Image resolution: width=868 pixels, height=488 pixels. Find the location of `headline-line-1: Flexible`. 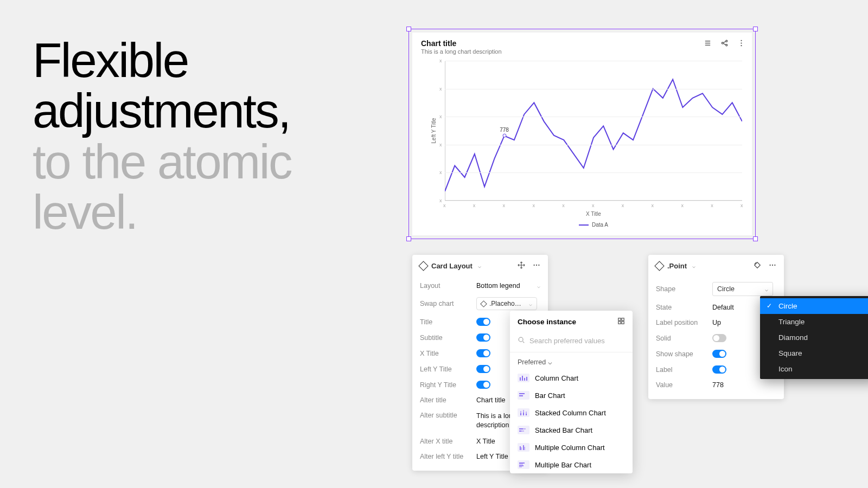

headline-line-1: Flexible is located at coordinates (162, 61).